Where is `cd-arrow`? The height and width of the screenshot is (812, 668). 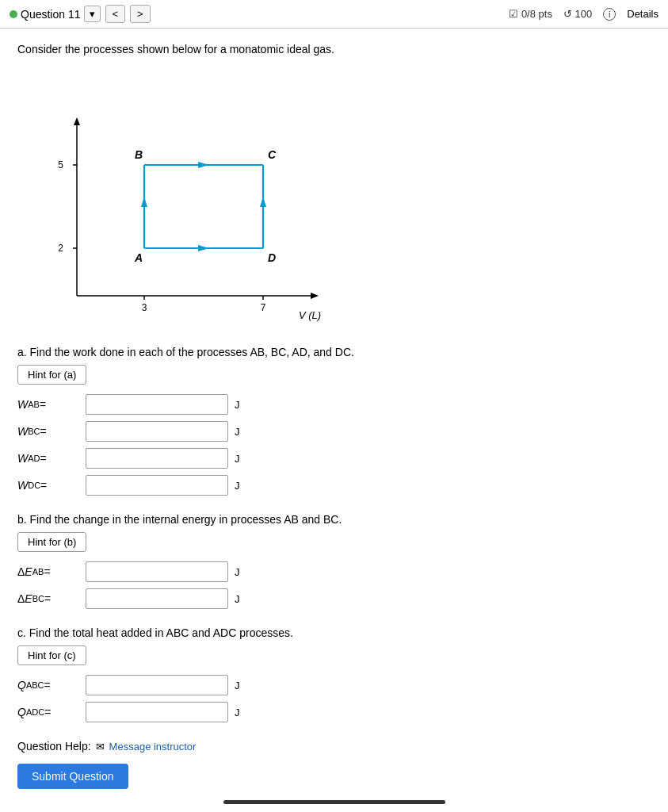 cd-arrow is located at coordinates (263, 201).